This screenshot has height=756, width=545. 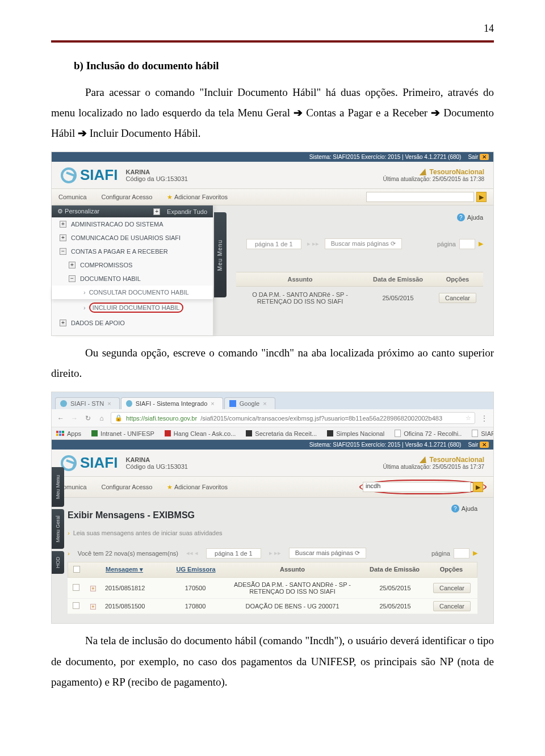 I want to click on last-update: Última atualização: 25/05/2015 às 17:37, so click(x=434, y=467).